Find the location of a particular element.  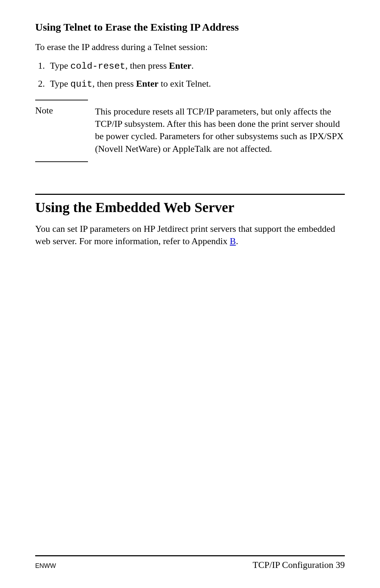

footer-rule is located at coordinates (190, 556).